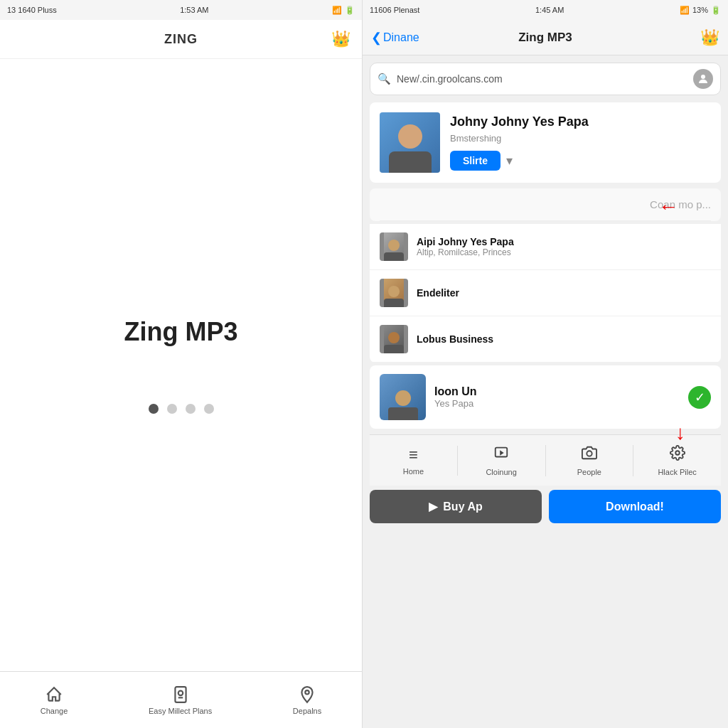 The height and width of the screenshot is (728, 728). I want to click on right-nav-home: ≡ Home, so click(414, 461).